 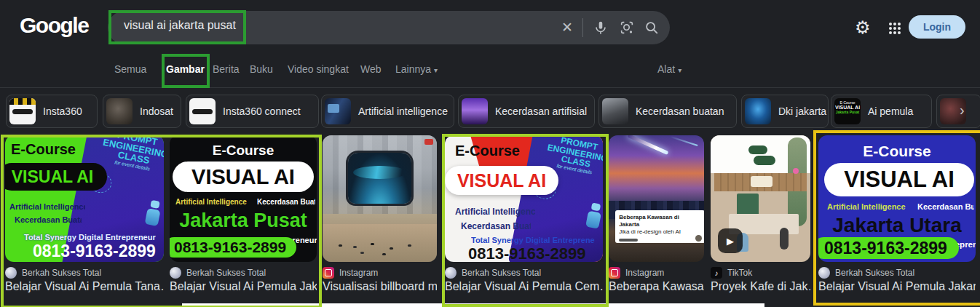 I want to click on comet-art, so click(x=648, y=145).